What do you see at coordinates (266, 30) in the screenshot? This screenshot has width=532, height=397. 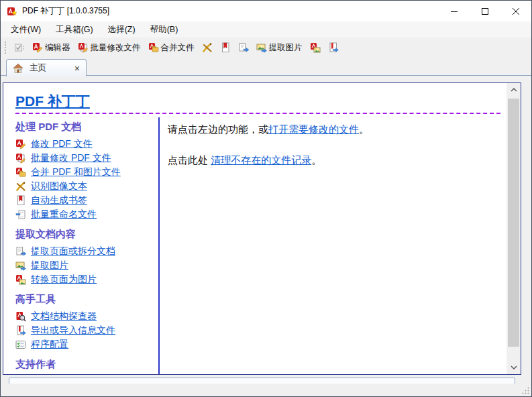 I see `menu-bar: 文件(W) 工具箱(G) 选择(Z) 帮助(B)` at bounding box center [266, 30].